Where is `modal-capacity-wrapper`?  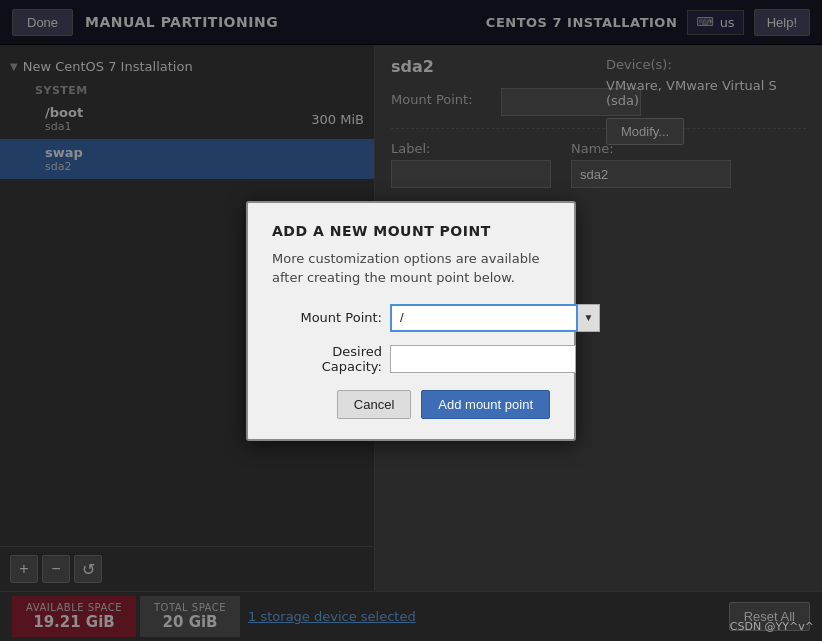 modal-capacity-wrapper is located at coordinates (483, 359).